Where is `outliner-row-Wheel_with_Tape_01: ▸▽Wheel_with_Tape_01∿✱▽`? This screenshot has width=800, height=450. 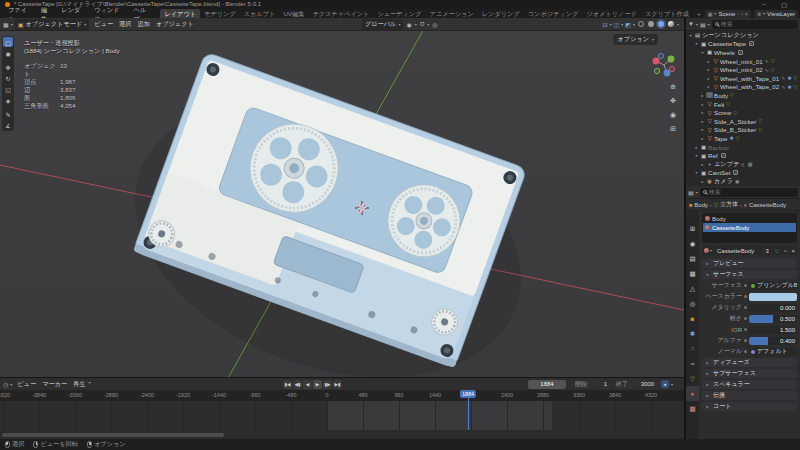 outliner-row-Wheel_with_Tape_01: ▸▽Wheel_with_Tape_01∿✱▽ is located at coordinates (743, 78).